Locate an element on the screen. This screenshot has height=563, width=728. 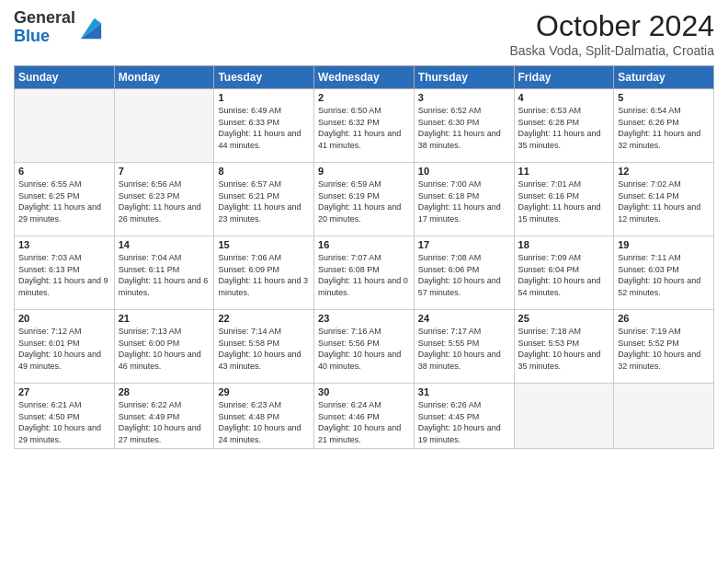
day-info: Sunrise: 7:12 AMSunset: 6:01 PMDaylight:… is located at coordinates (64, 349).